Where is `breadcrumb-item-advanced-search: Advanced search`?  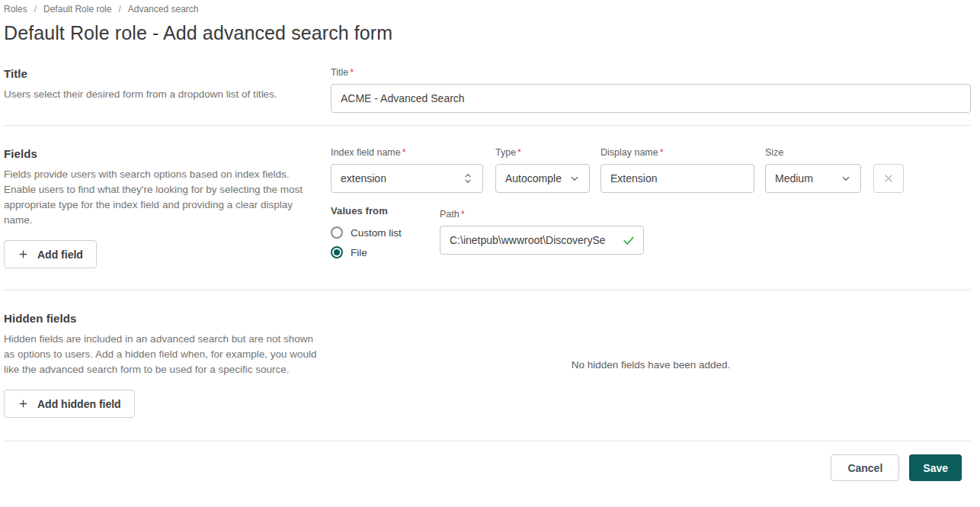 breadcrumb-item-advanced-search: Advanced search is located at coordinates (163, 9).